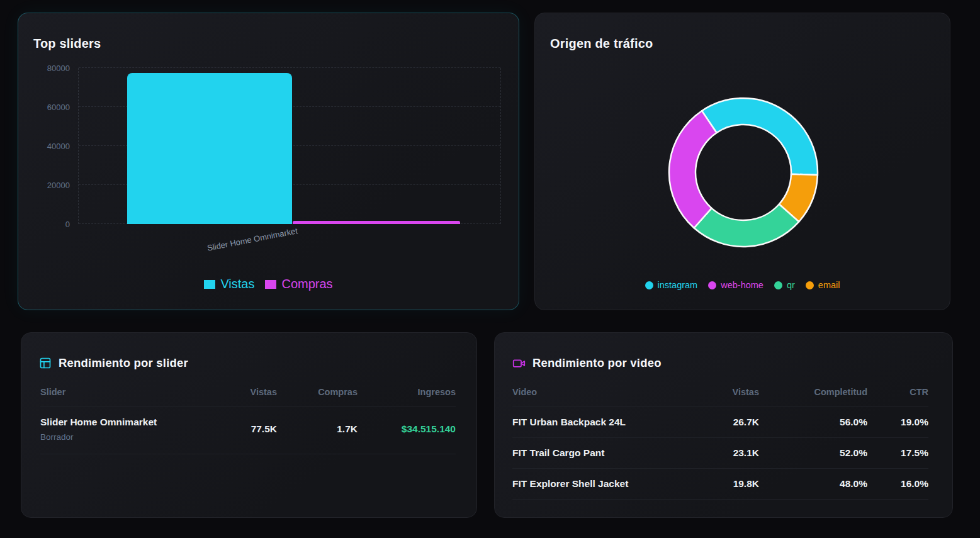 The width and height of the screenshot is (980, 538). What do you see at coordinates (720, 485) in the screenshot?
I see `table-row: FIT Explorer Shell Jacket19.8K48.0%16.0%` at bounding box center [720, 485].